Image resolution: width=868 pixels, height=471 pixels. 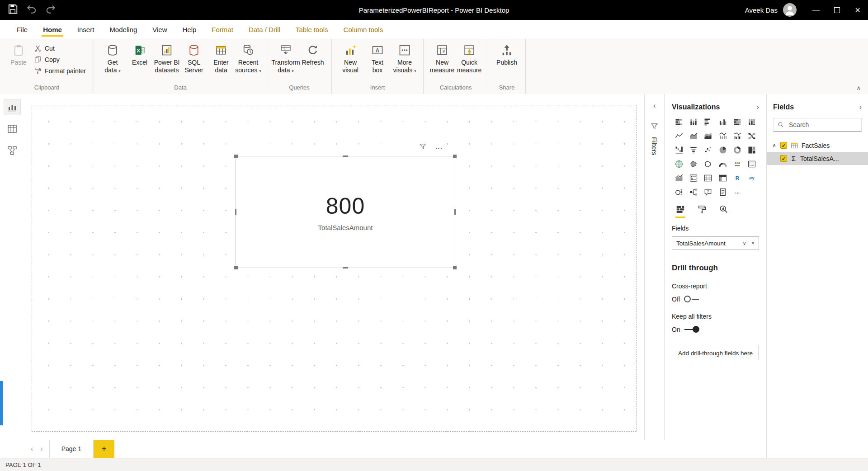 I want to click on viz-type-key-influencers, so click(x=679, y=192).